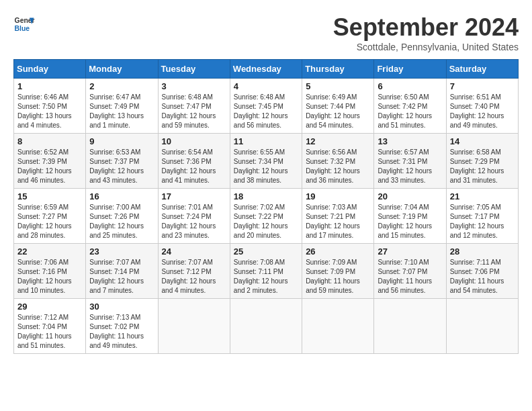 This screenshot has height=411, width=532. Describe the element at coordinates (410, 161) in the screenshot. I see `calendar-cell: 13Sunrise: 6:57 AMSunset: 7:31 PMDayligh…` at that location.